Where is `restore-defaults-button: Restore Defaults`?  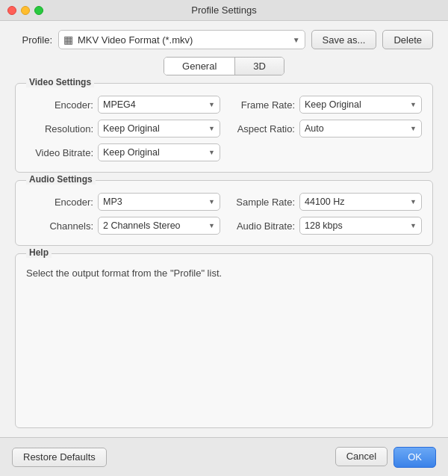
restore-defaults-button: Restore Defaults is located at coordinates (60, 457).